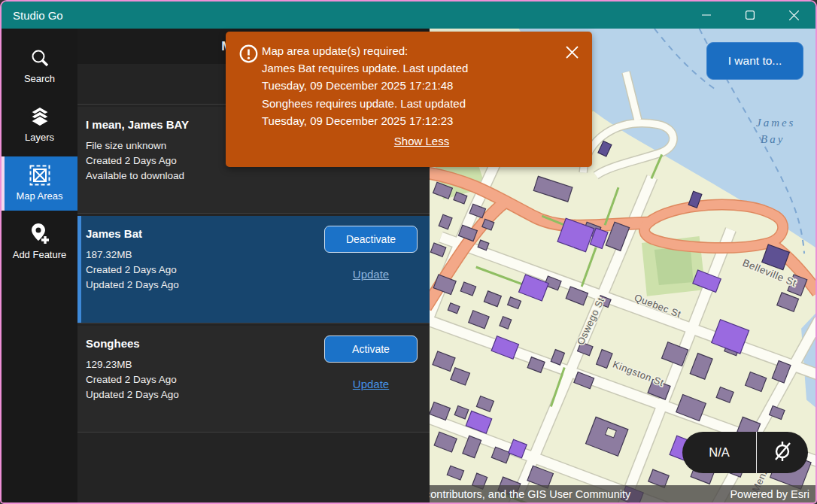 The height and width of the screenshot is (504, 817). Describe the element at coordinates (39, 78) in the screenshot. I see `sidebar-item-label: Search` at that location.